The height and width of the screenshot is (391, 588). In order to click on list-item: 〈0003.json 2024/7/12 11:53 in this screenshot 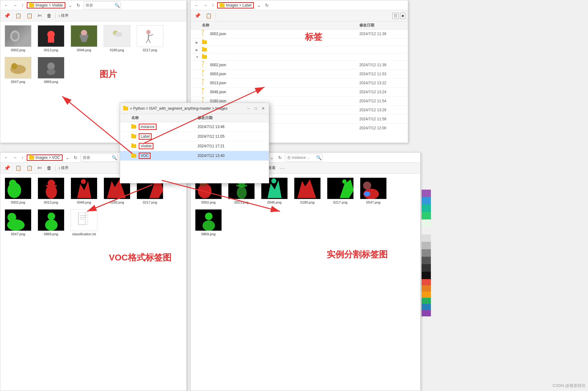, I will do `click(299, 74)`.